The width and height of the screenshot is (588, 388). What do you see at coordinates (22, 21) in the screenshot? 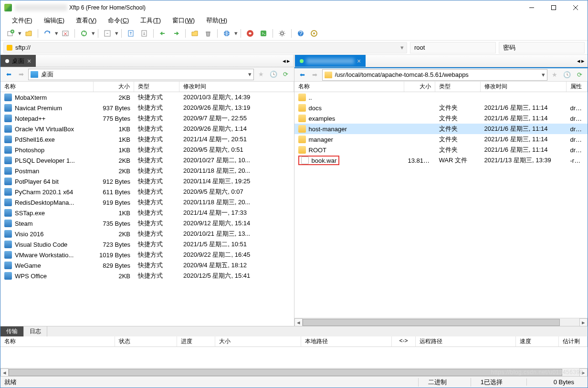
I see `menu-file: 文件(F)` at bounding box center [22, 21].